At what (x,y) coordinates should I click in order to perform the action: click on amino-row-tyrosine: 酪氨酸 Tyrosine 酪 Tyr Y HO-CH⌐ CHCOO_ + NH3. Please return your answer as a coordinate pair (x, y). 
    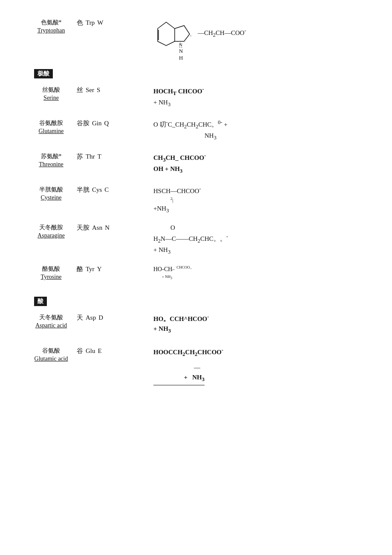
    Looking at the image, I should click on (196, 276).